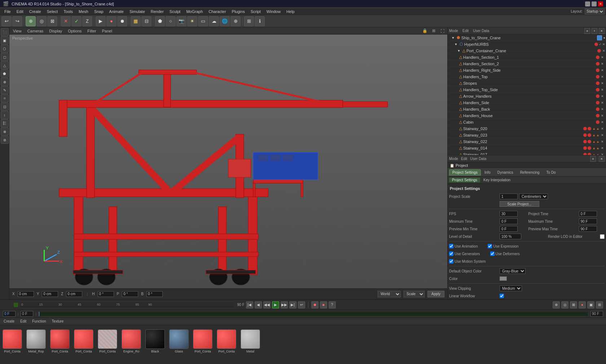  I want to click on scale-tool: ⊠, so click(52, 21).